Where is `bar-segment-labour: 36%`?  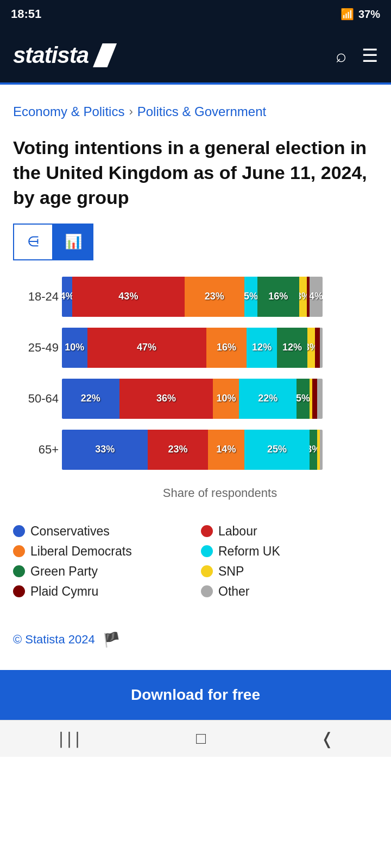 bar-segment-labour: 36% is located at coordinates (166, 399).